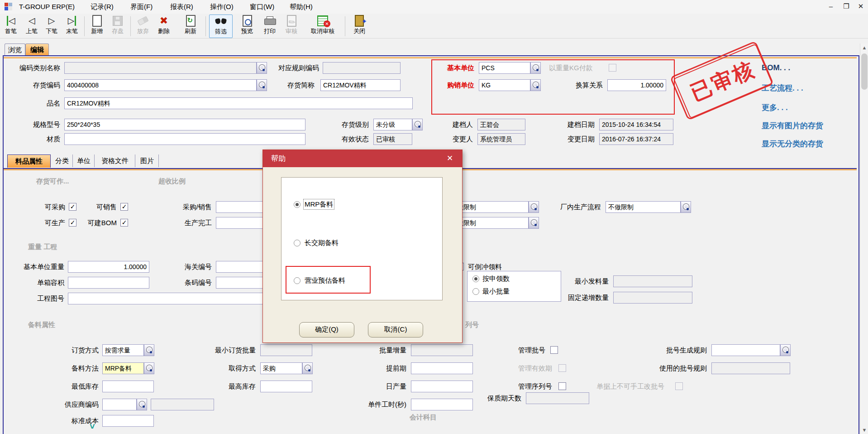  I want to click on menu-interface: 界面(F), so click(141, 7).